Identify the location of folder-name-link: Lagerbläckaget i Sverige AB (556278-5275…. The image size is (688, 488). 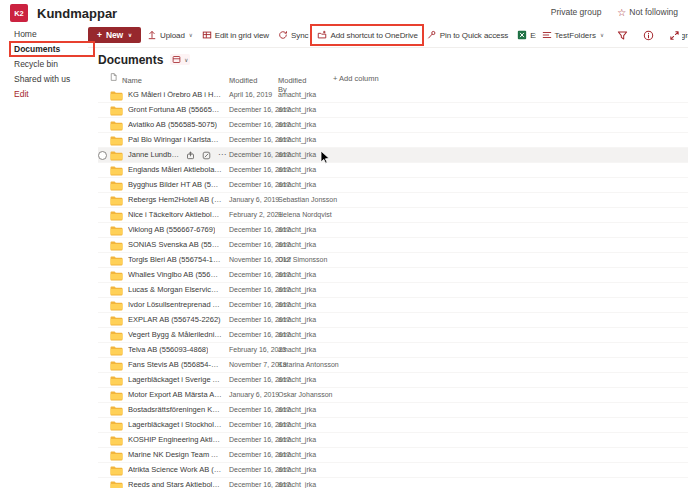
(175, 380).